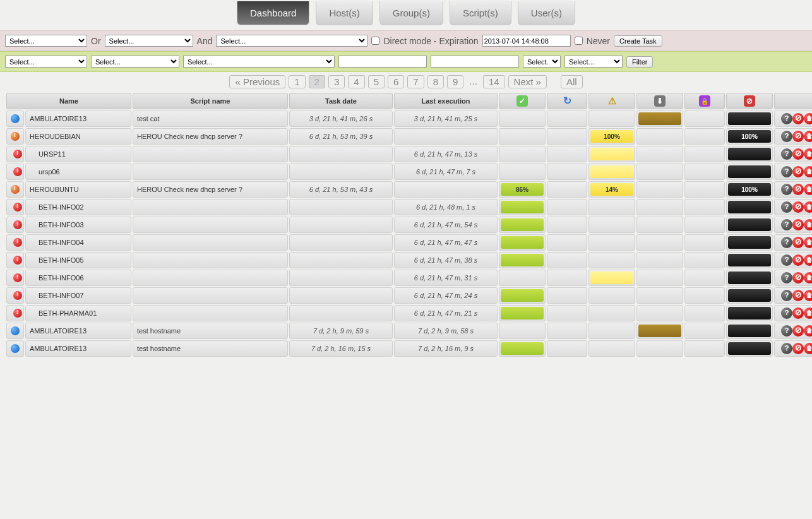 Image resolution: width=812 pixels, height=519 pixels. Describe the element at coordinates (522, 101) in the screenshot. I see `col-ok` at that location.